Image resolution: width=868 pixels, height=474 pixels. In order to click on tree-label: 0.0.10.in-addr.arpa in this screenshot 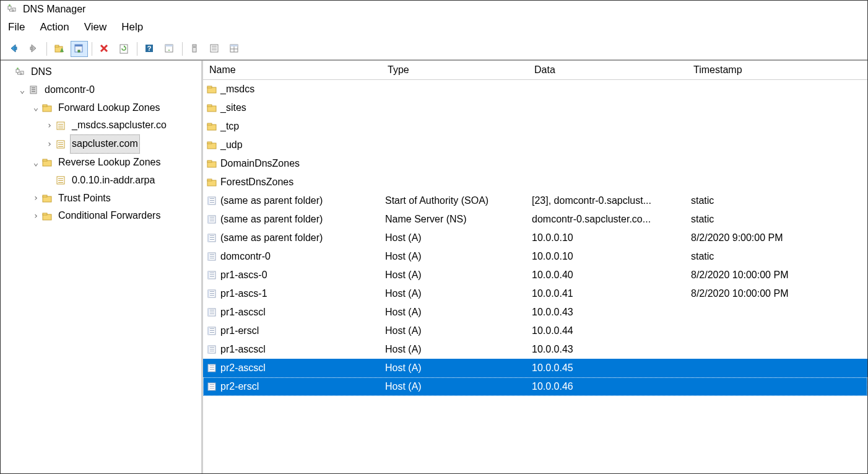, I will do `click(113, 181)`.